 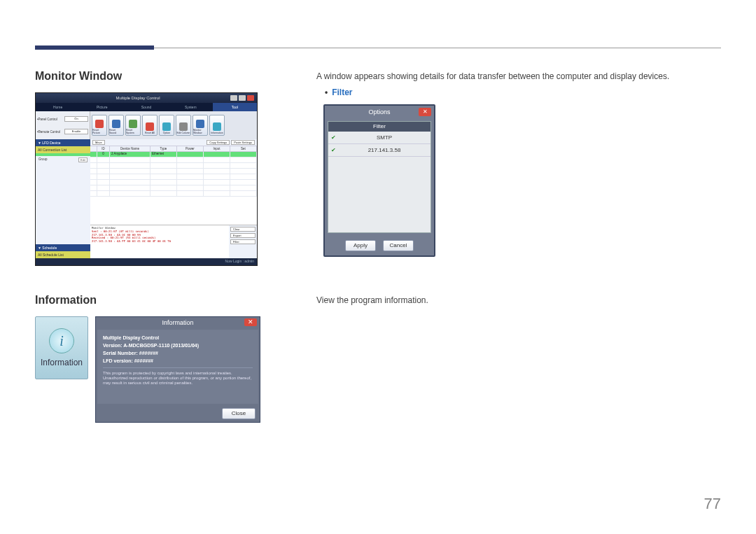 What do you see at coordinates (174, 149) in the screenshot?
I see `grid-header: ID Device Name Type Power Input Set` at bounding box center [174, 149].